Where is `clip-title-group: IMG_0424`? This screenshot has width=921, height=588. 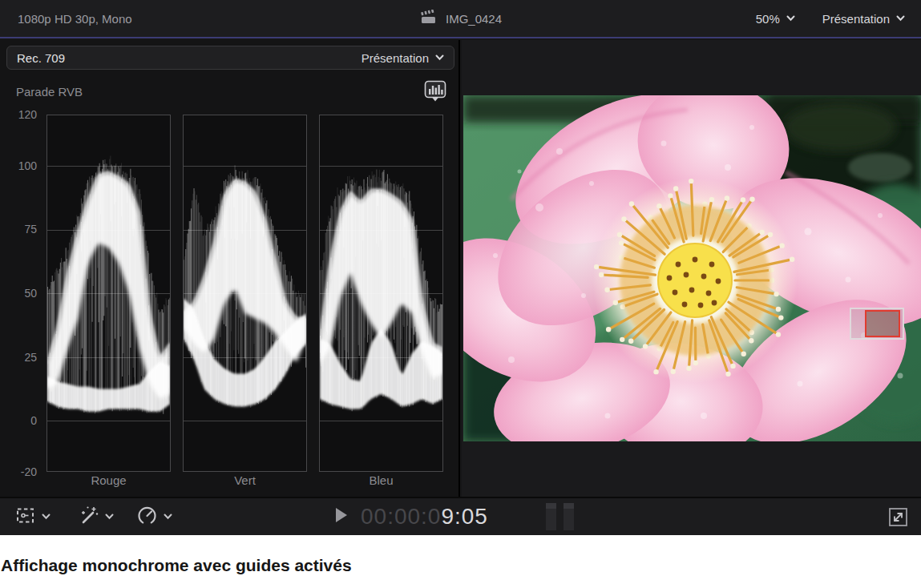 clip-title-group: IMG_0424 is located at coordinates (460, 18).